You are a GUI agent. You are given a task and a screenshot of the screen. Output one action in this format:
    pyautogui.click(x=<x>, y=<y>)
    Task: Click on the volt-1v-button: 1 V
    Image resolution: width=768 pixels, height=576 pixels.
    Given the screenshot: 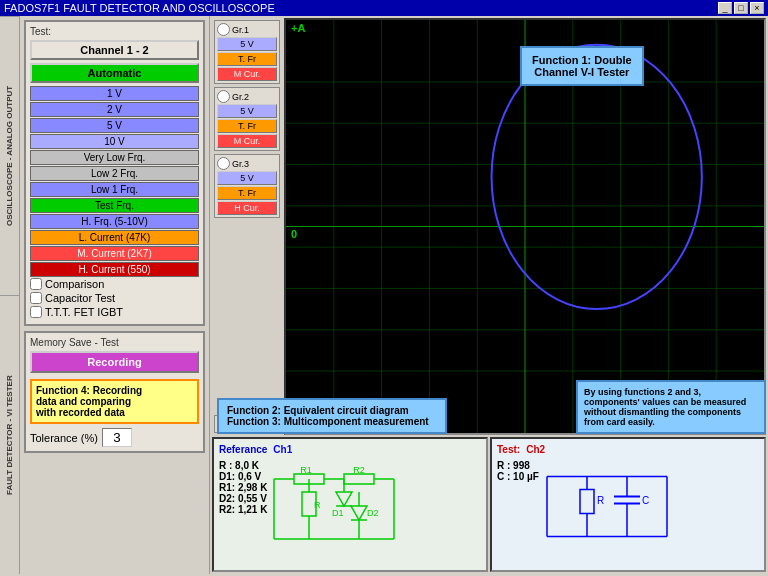 What is the action you would take?
    pyautogui.click(x=114, y=94)
    